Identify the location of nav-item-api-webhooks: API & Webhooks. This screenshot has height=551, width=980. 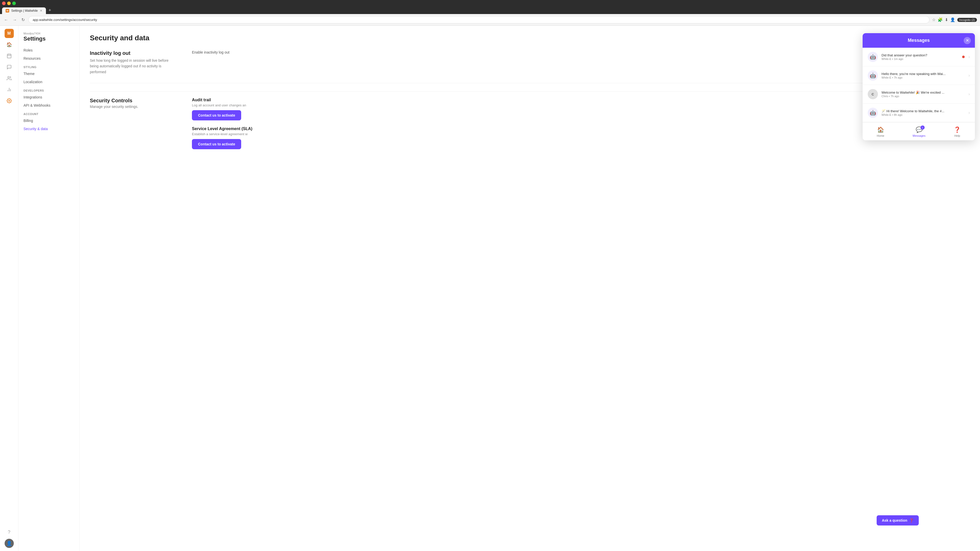
(49, 105).